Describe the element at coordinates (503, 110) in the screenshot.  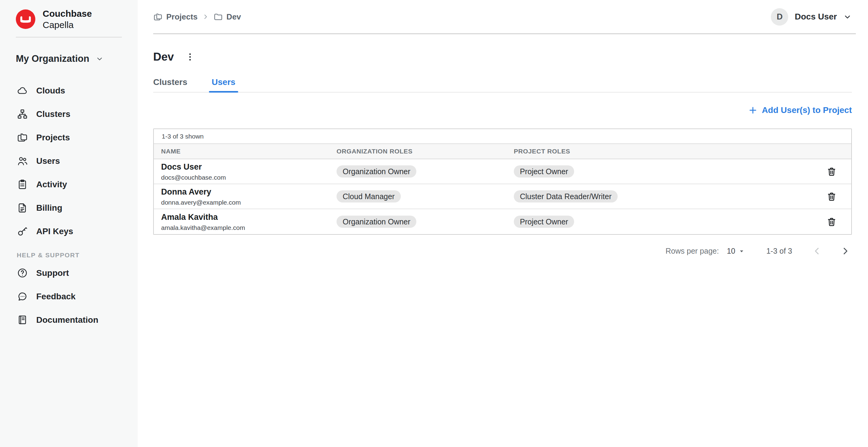
I see `actions-row: Add User(s) to Project` at that location.